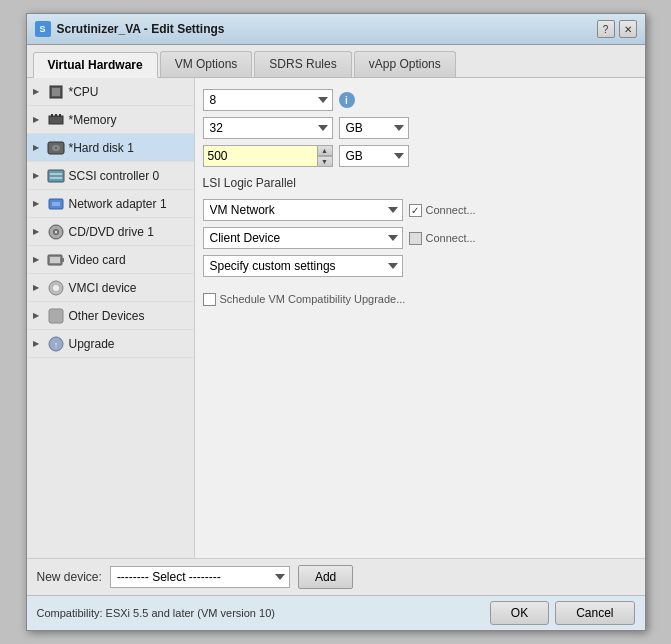  Describe the element at coordinates (303, 210) in the screenshot. I see `network-select: VM Network` at that location.